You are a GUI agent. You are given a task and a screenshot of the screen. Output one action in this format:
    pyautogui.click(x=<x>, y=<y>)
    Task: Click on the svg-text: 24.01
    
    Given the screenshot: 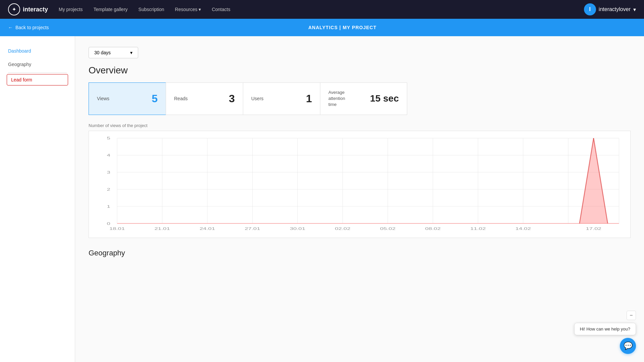 What is the action you would take?
    pyautogui.click(x=207, y=229)
    